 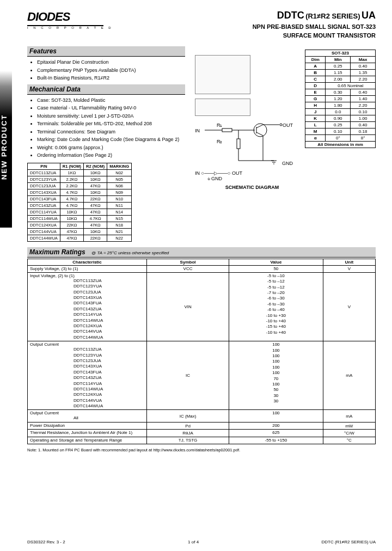 I want to click on pkg-cell: 0.40, so click(x=363, y=66).